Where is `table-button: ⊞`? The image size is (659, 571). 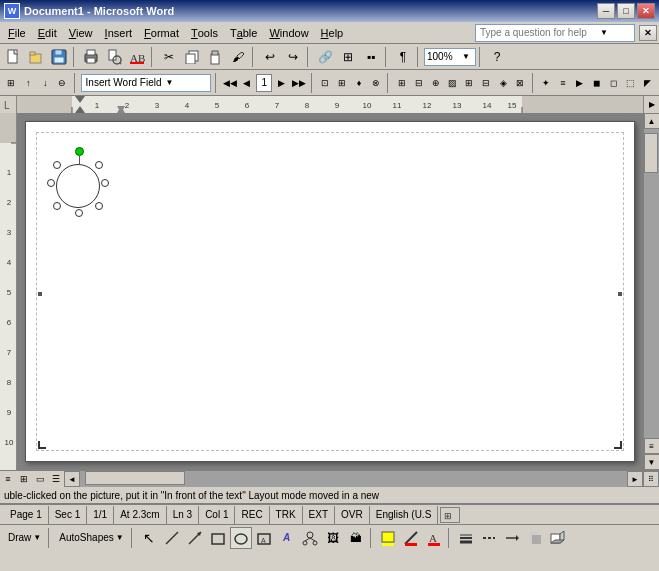
table-button: ⊞ is located at coordinates (348, 57).